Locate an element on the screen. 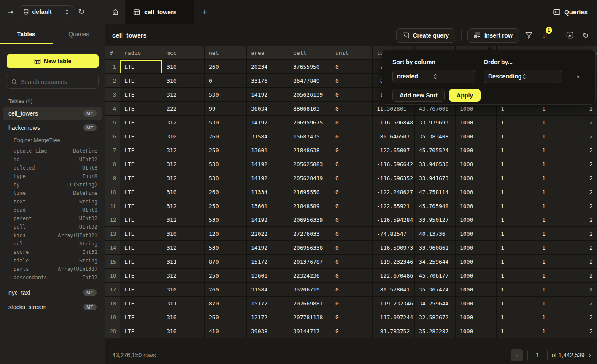 This screenshot has width=597, height=364. table-cell: 21695550 is located at coordinates (310, 192).